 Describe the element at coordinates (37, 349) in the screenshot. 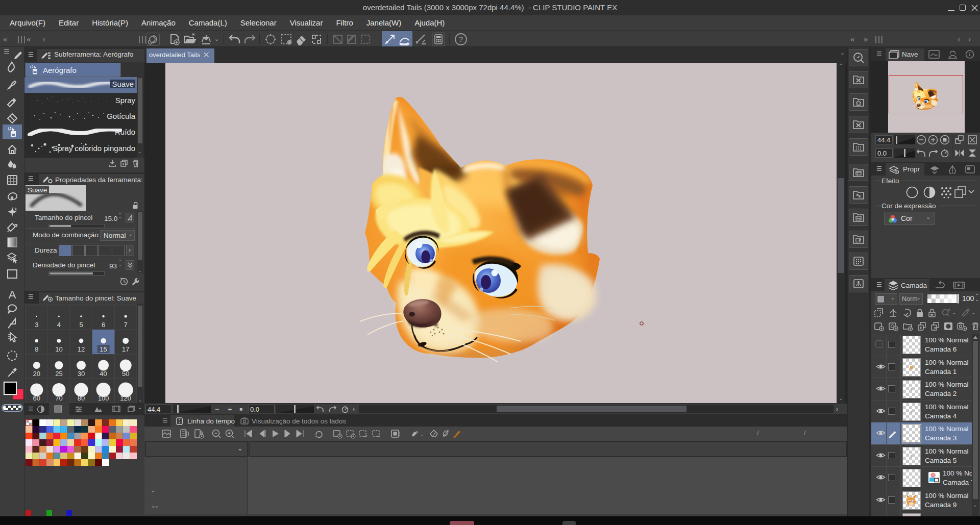

I see `svg-text: 8` at that location.